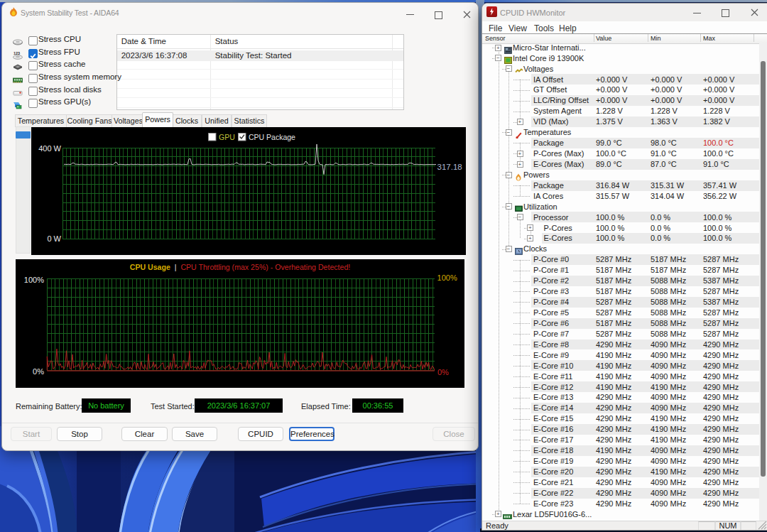 The image size is (767, 532). What do you see at coordinates (17, 53) in the screenshot?
I see `svg-text: 123` at bounding box center [17, 53].